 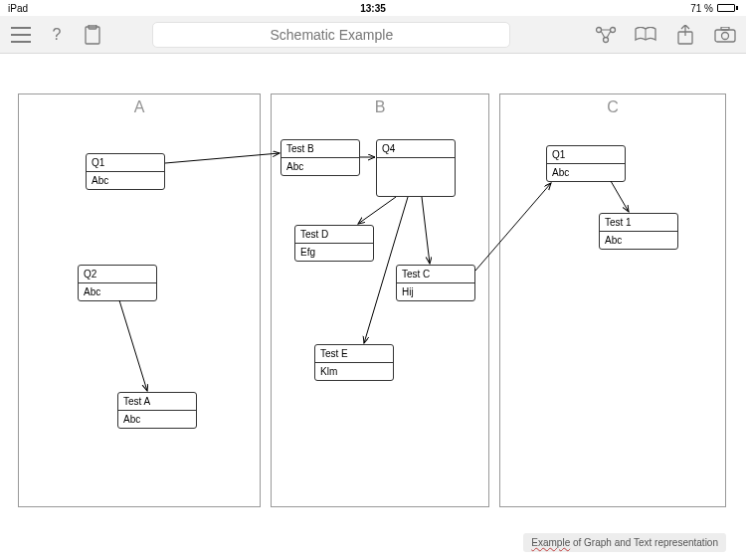 I want to click on node-q1-a: Q1 Abc, so click(x=125, y=171).